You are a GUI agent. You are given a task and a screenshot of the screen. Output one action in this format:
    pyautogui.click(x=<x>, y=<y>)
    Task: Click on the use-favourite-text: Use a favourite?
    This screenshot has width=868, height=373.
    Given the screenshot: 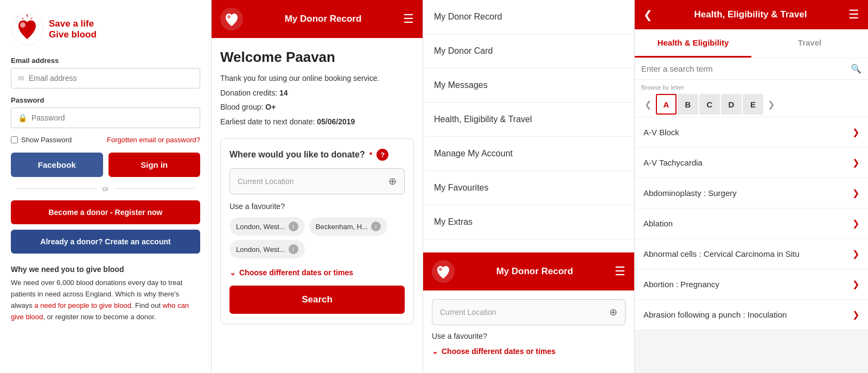 What is the action you would take?
    pyautogui.click(x=317, y=206)
    